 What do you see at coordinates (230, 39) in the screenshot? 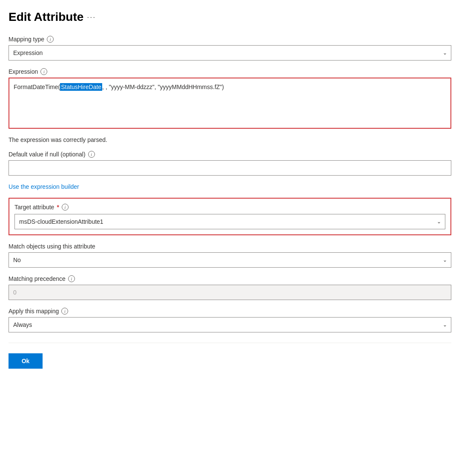
I see `mapping-type-label-row: Mapping type i` at bounding box center [230, 39].